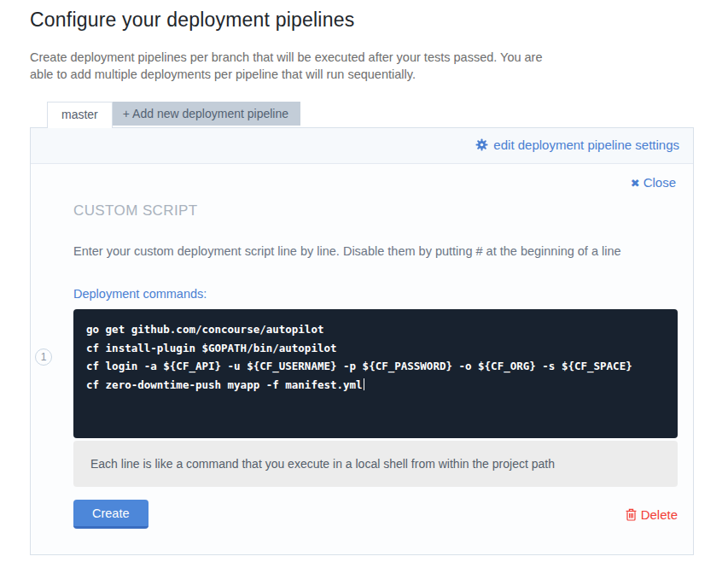  What do you see at coordinates (364, 20) in the screenshot?
I see `page-title: Configure your deployment pipelines` at bounding box center [364, 20].